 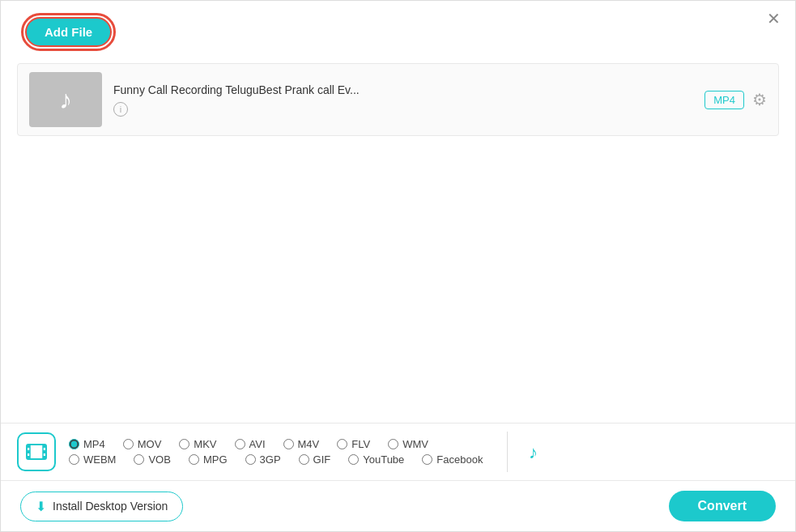 What do you see at coordinates (301, 444) in the screenshot?
I see `format-option-m4v: M4V` at bounding box center [301, 444].